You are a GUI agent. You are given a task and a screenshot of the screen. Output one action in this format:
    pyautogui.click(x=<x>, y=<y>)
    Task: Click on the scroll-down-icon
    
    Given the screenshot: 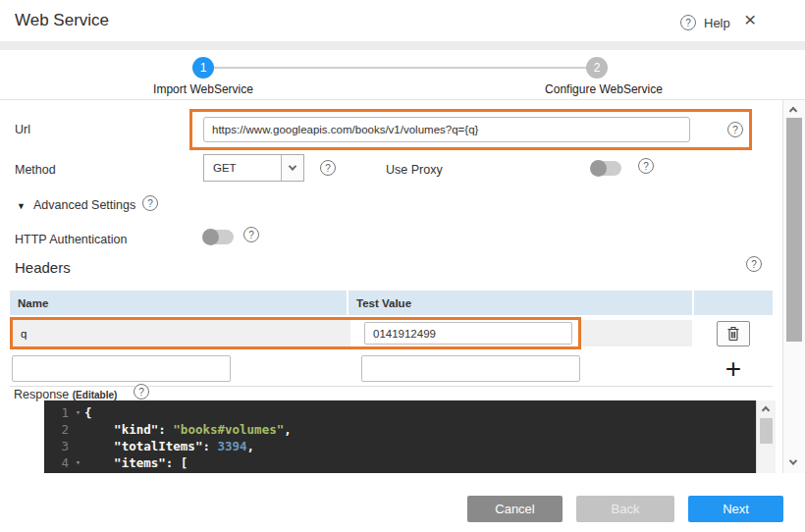 What is the action you would take?
    pyautogui.click(x=793, y=460)
    